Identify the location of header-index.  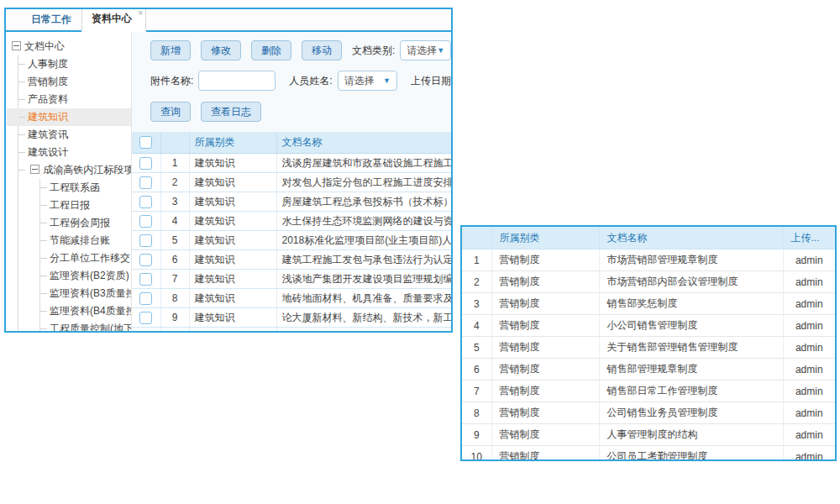
(175, 143).